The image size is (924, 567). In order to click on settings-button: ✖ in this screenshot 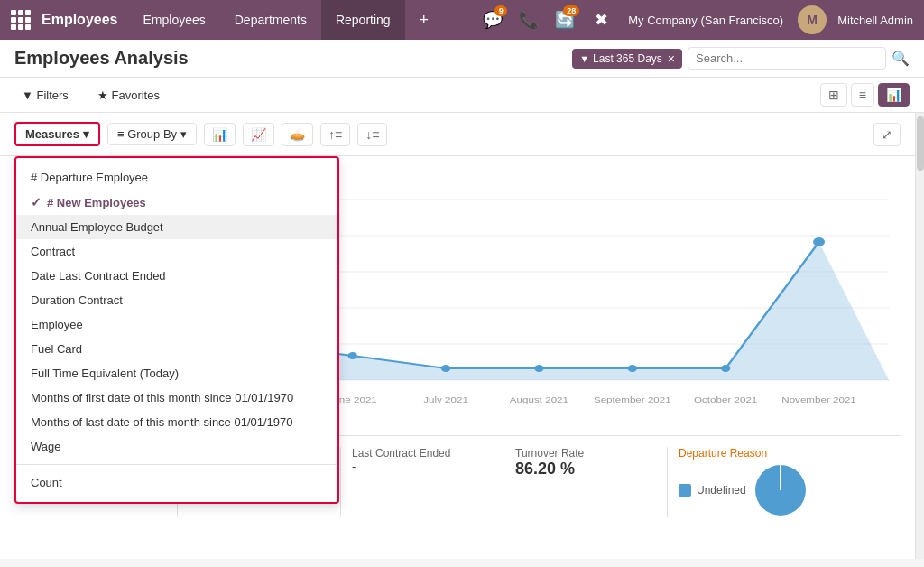, I will do `click(601, 20)`.